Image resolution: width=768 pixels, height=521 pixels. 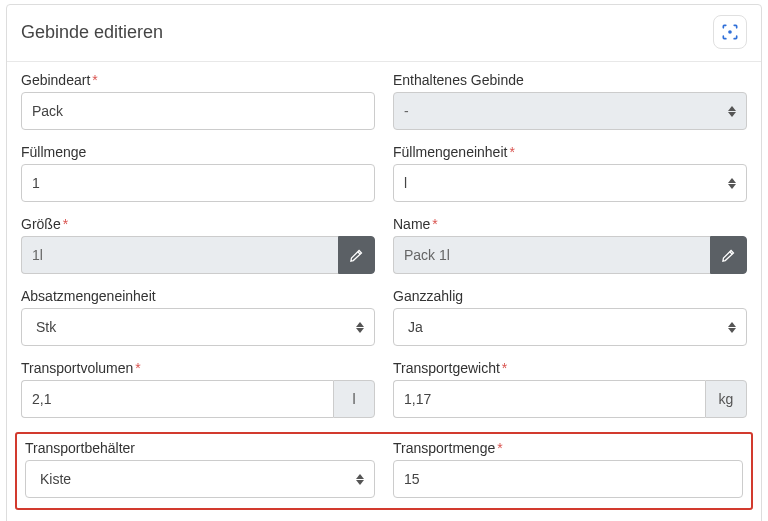 I want to click on gebindeart-label: Gebindeart*, so click(x=198, y=80).